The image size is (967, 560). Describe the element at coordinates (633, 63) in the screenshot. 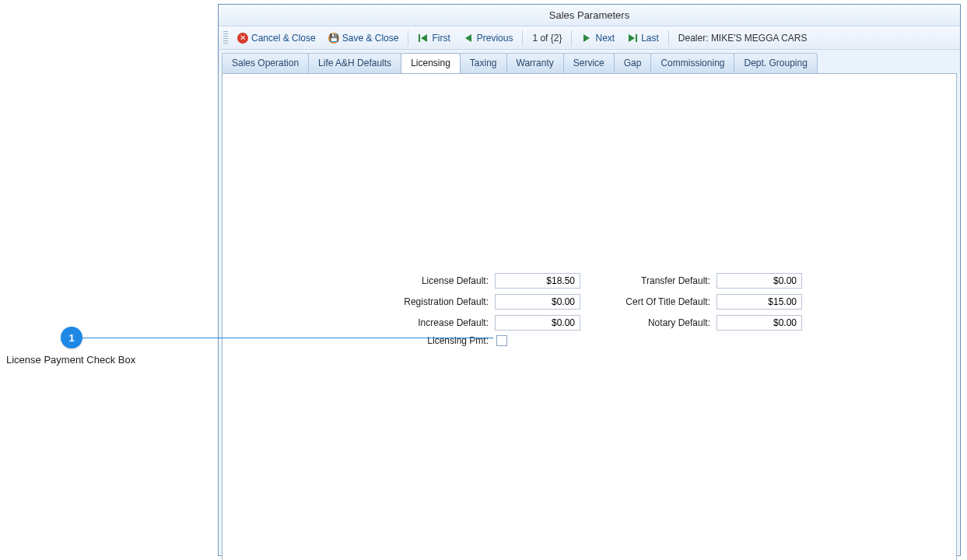

I see `tab-gap: Gap` at that location.